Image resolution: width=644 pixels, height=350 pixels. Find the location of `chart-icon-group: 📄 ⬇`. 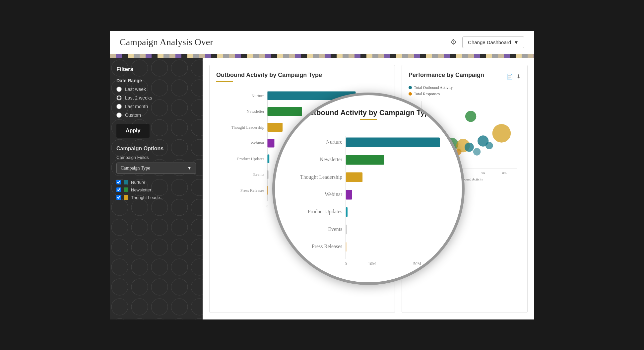

chart-icon-group: 📄 ⬇ is located at coordinates (513, 76).